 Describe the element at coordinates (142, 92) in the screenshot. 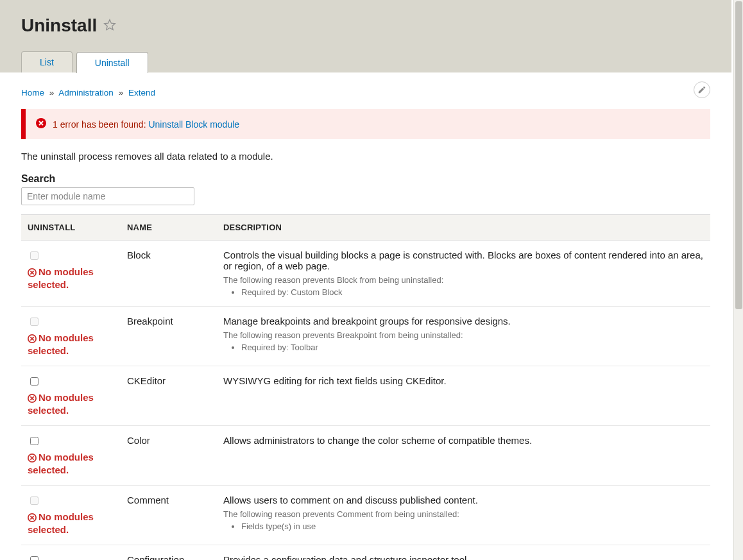

I see `breadcrumb-extend: Extend` at that location.